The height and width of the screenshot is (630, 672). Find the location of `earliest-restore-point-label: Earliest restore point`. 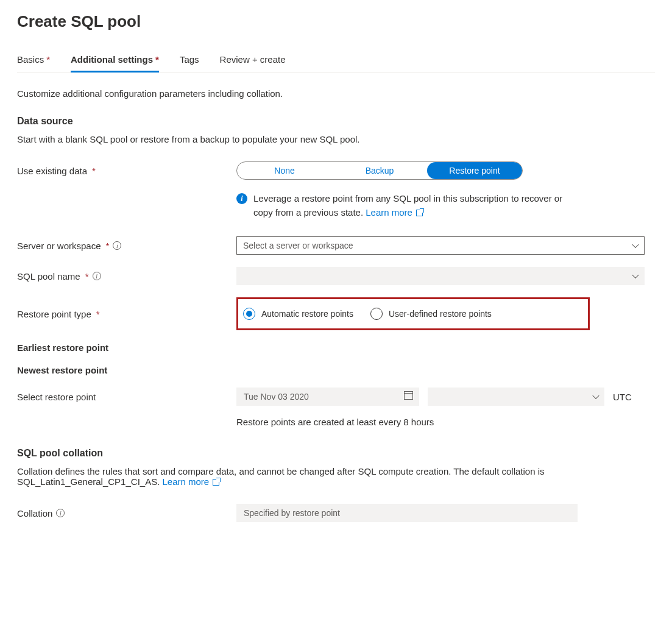

earliest-restore-point-label: Earliest restore point is located at coordinates (127, 347).